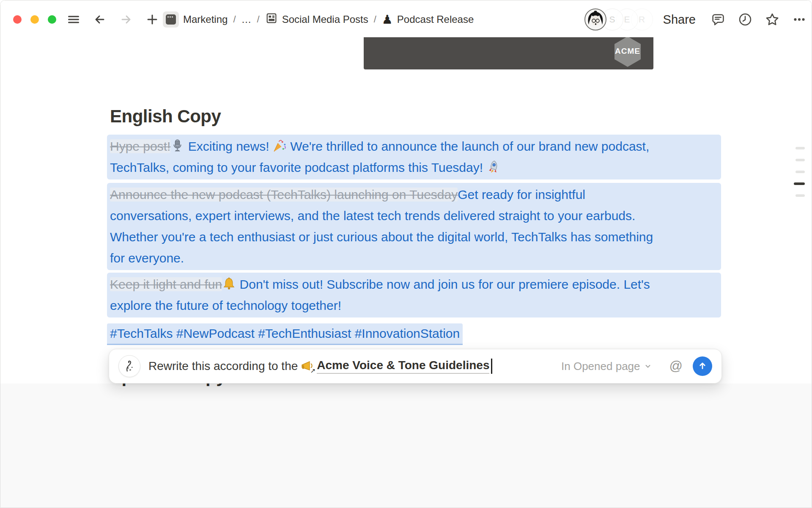 This screenshot has width=812, height=508. What do you see at coordinates (772, 19) in the screenshot?
I see `star-icon` at bounding box center [772, 19].